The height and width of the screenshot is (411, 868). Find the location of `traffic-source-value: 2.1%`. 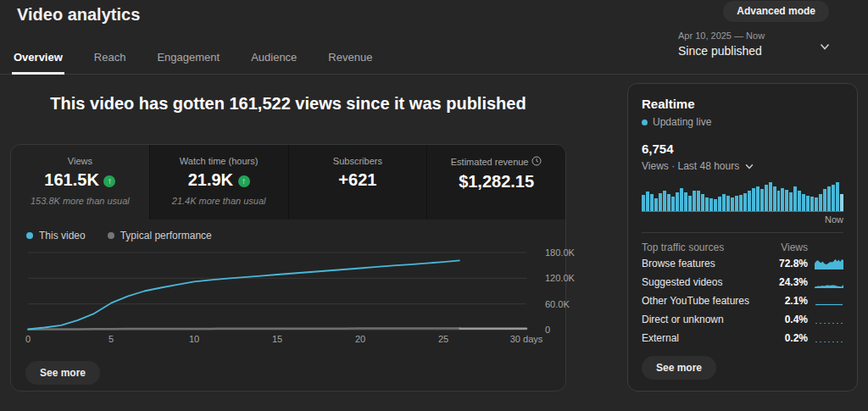

traffic-source-value: 2.1% is located at coordinates (789, 301).